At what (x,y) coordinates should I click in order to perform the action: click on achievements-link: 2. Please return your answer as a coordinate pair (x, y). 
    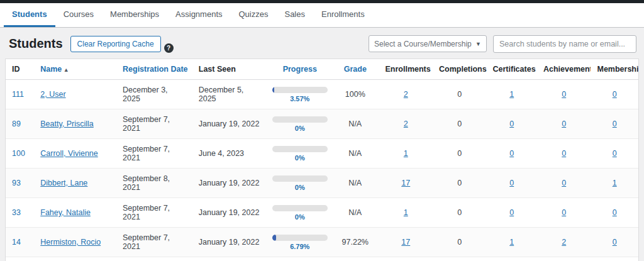
    Looking at the image, I should click on (564, 242).